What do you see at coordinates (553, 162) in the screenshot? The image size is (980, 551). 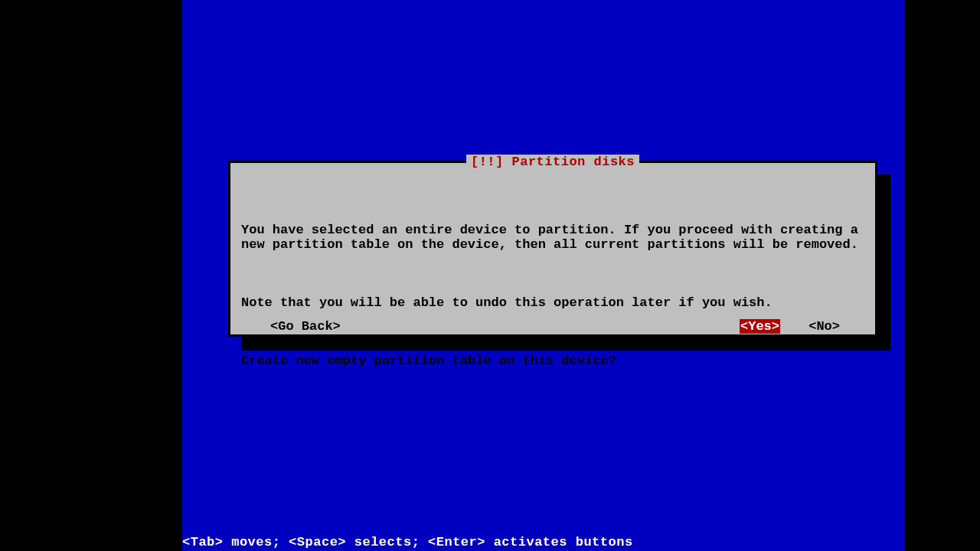 I see `dialog-title: [!!] Partition disks` at bounding box center [553, 162].